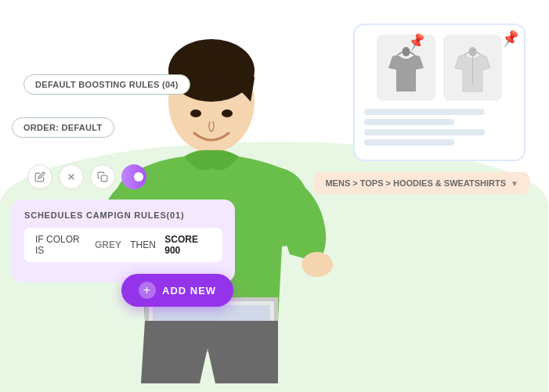 Image resolution: width=549 pixels, height=392 pixels. Describe the element at coordinates (87, 177) in the screenshot. I see `action-toolbar` at that location.